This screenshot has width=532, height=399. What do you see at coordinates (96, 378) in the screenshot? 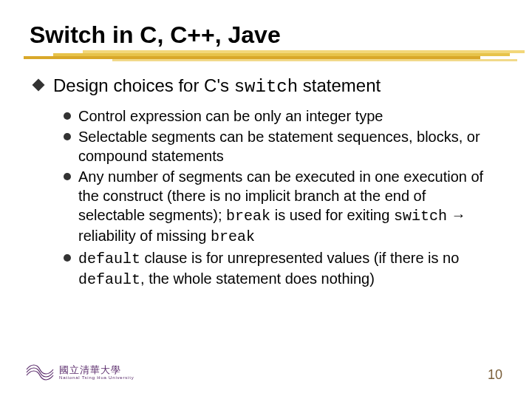
I see `logo-text-en: National Tsing Hua University` at bounding box center [96, 378].